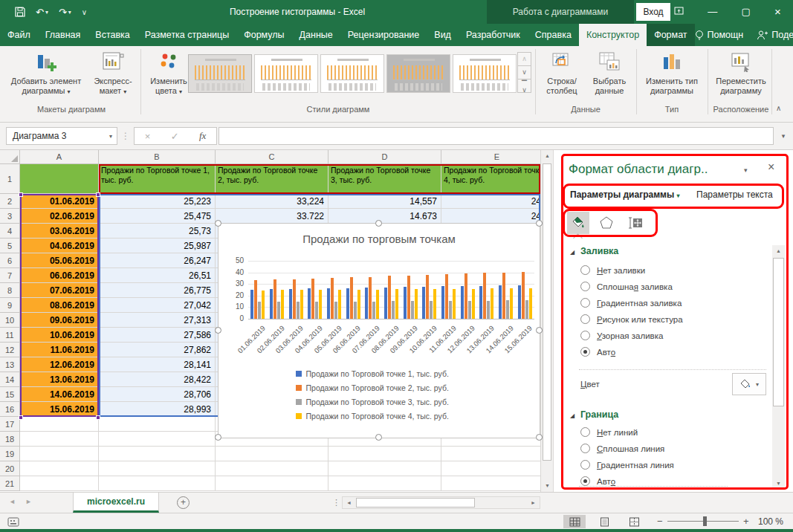  I want to click on row-header-18: 18, so click(10, 439).